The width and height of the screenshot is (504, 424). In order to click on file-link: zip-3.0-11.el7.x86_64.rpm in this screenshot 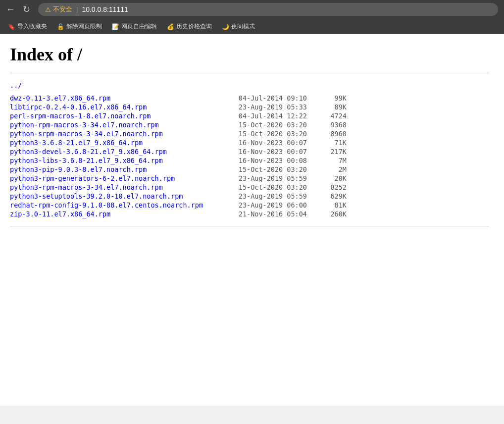, I will do `click(119, 214)`.